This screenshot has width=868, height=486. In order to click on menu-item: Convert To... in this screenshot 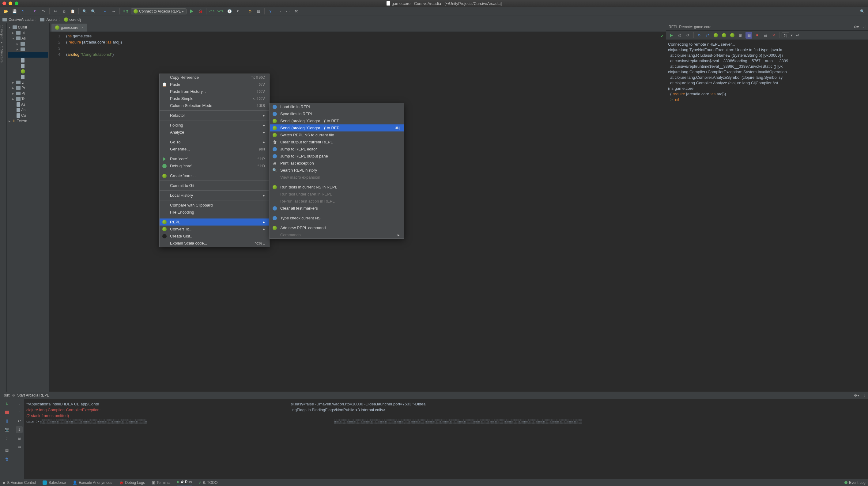, I will do `click(214, 229)`.